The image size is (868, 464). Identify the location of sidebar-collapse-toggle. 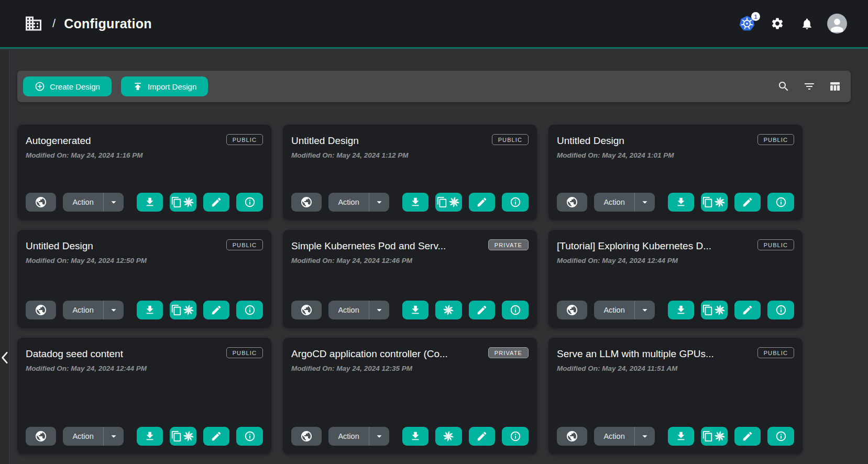
(5, 358).